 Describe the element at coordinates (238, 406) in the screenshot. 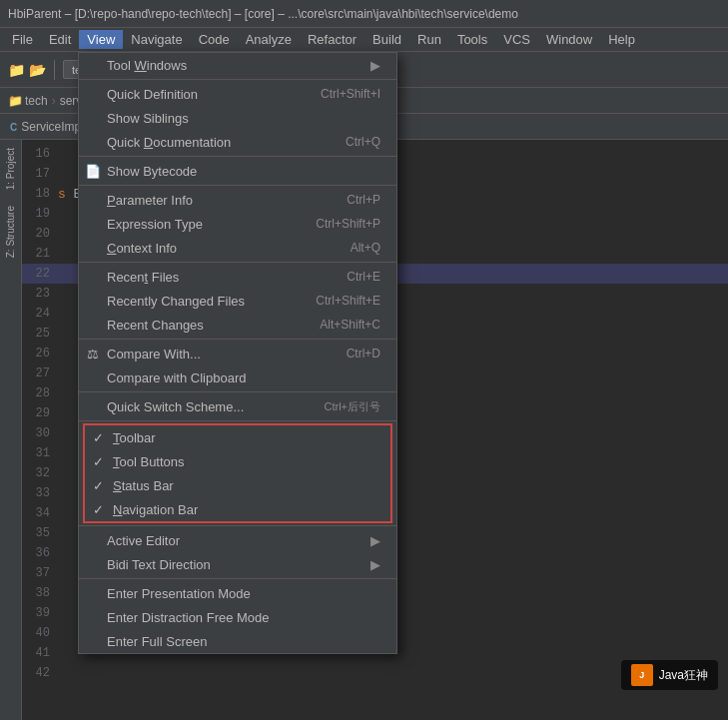

I see `menu-quick-switch: Quick Switch Scheme... Ctrl+后引号` at that location.